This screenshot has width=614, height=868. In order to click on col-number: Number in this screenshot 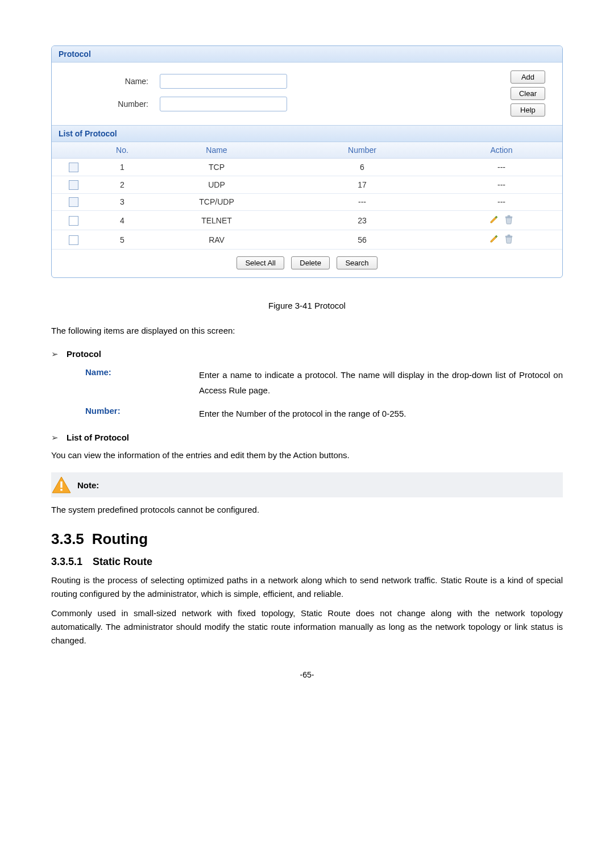, I will do `click(362, 150)`.